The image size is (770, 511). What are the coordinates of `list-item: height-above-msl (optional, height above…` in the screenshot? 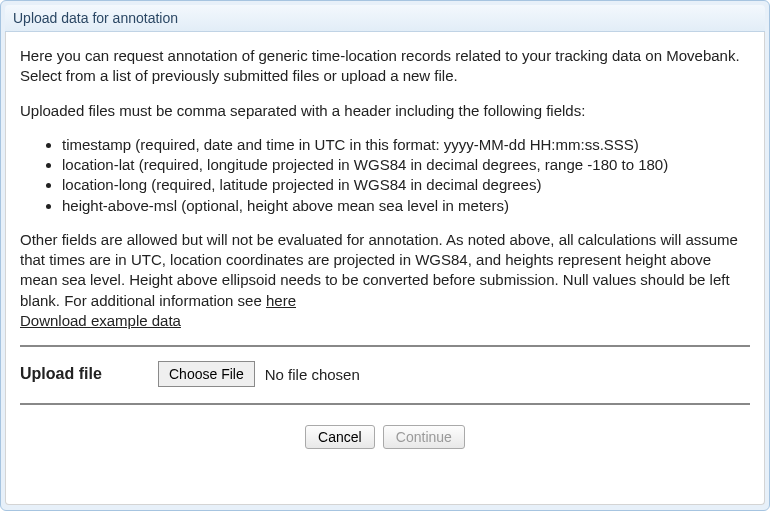 It's located at (406, 206).